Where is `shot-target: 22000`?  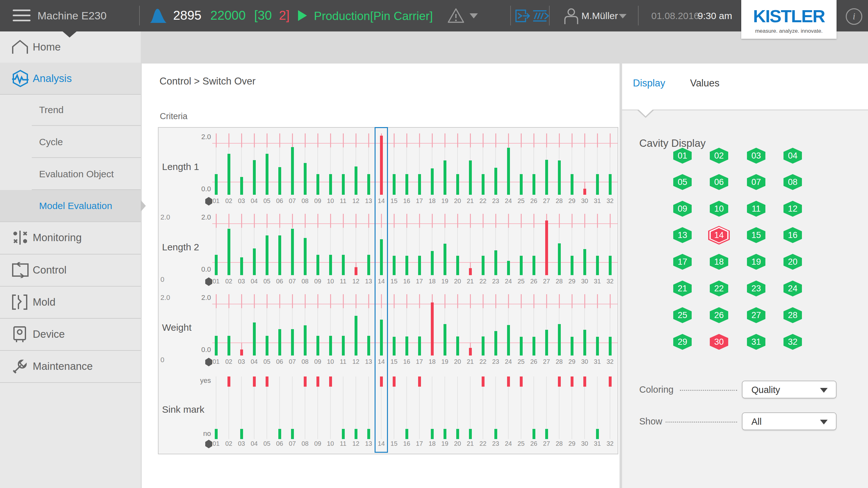
shot-target: 22000 is located at coordinates (228, 16).